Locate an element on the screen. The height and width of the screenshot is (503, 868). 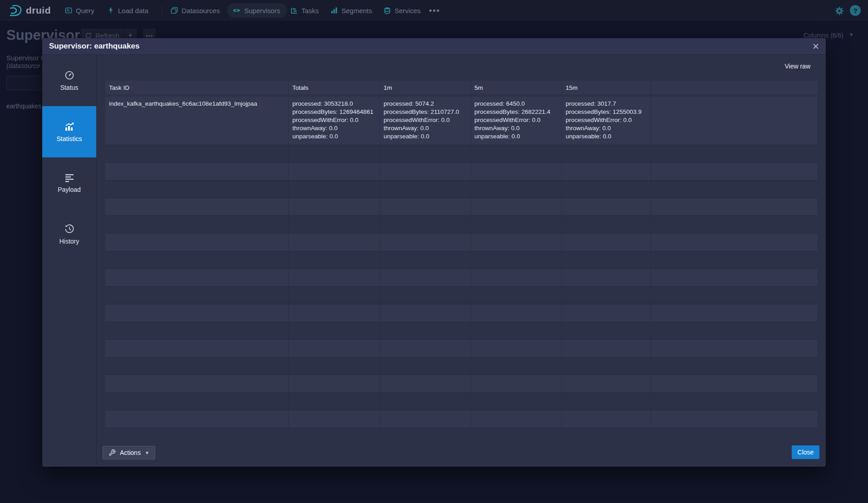
tab-payload: Payload is located at coordinates (69, 183).